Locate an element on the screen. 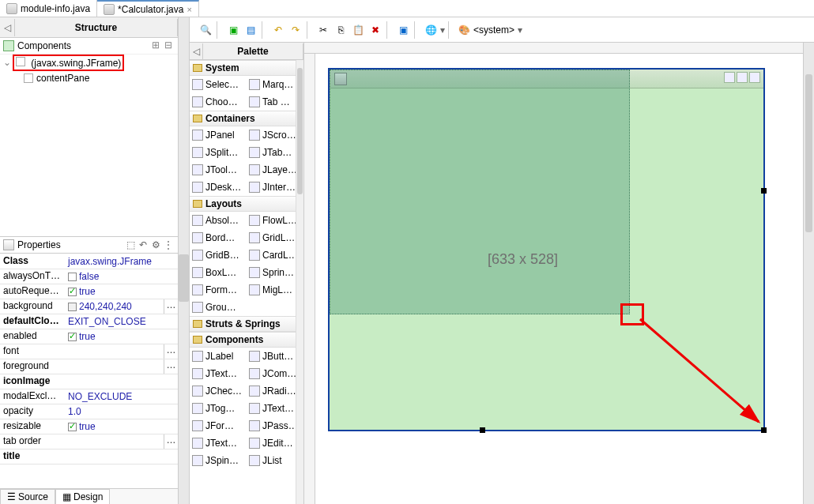 The image size is (814, 504). tab-label: module-info.java is located at coordinates (55, 9).